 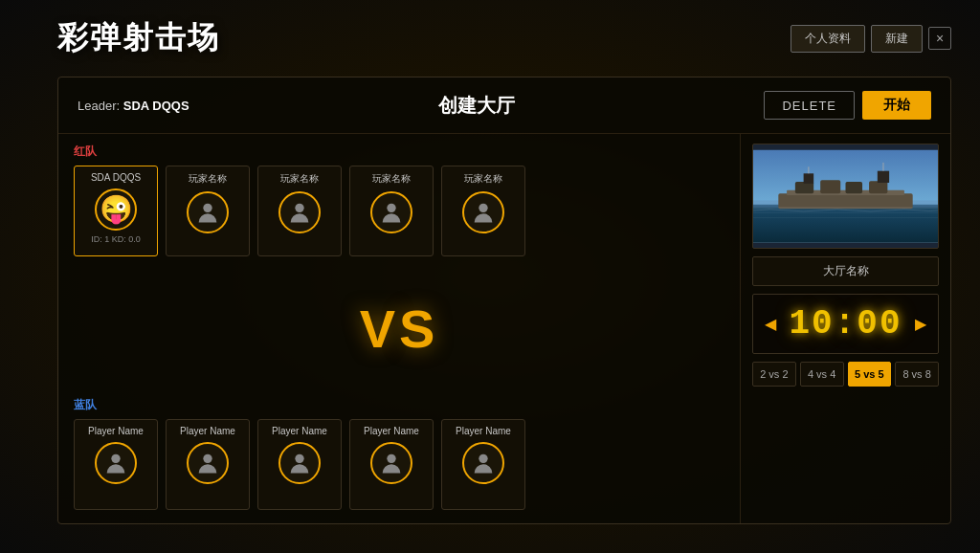 What do you see at coordinates (116, 463) in the screenshot?
I see `blue-player-1-avatar` at bounding box center [116, 463].